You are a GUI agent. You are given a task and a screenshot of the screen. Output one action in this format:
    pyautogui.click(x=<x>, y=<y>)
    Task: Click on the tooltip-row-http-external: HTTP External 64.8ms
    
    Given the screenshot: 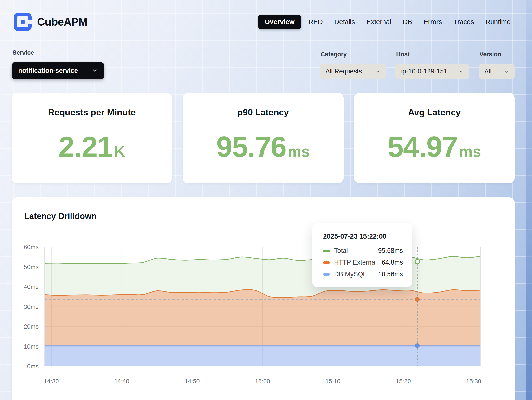 What is the action you would take?
    pyautogui.click(x=363, y=263)
    